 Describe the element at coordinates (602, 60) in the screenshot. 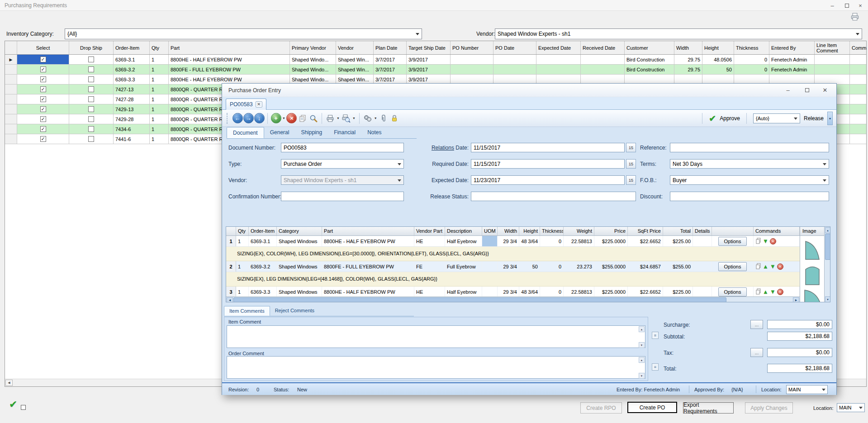

I see `cell-received_date` at that location.